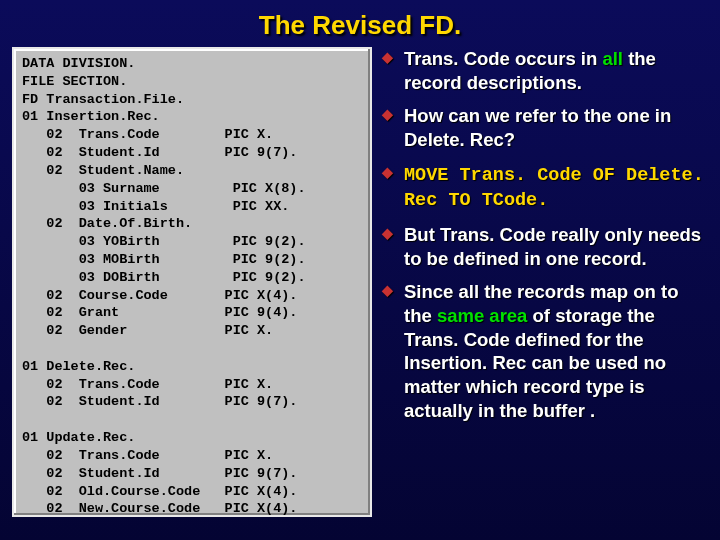  Describe the element at coordinates (554, 188) in the screenshot. I see `bullet-code: MOVE Trans. Code OF Delete. Rec TO TCode…` at that location.